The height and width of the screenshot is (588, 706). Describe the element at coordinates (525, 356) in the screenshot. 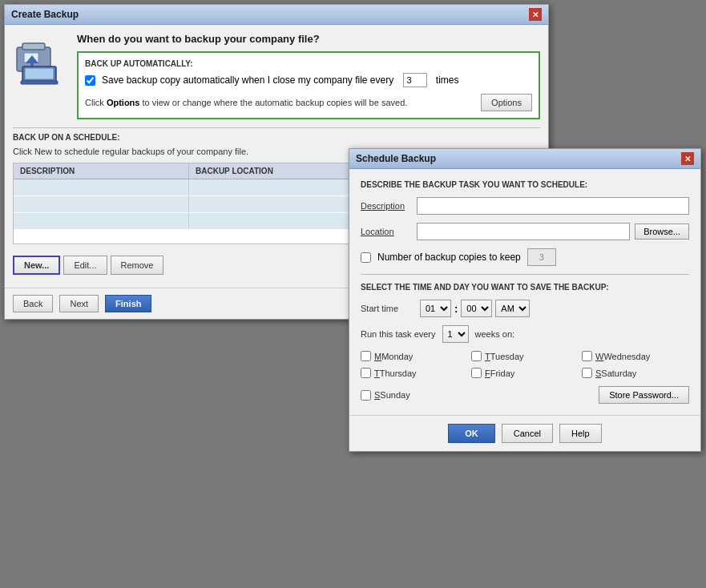

I see `tuesday-row: TTuesday` at that location.